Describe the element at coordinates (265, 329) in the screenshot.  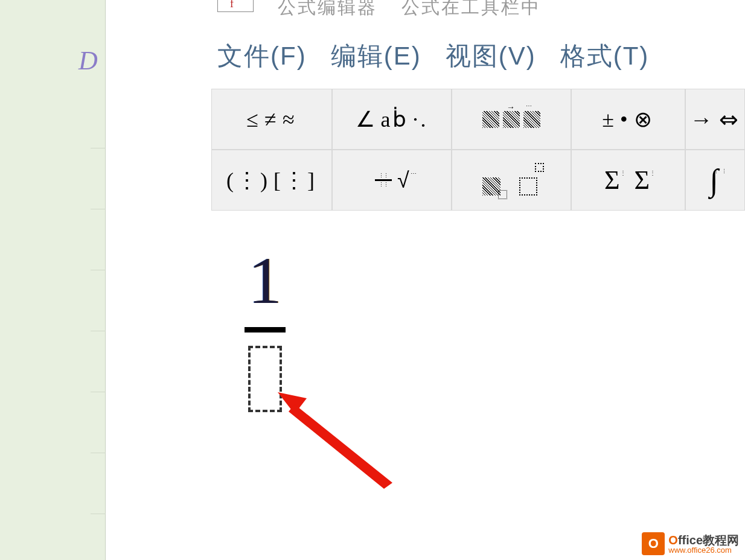
I see `fraction-expression: 1` at that location.